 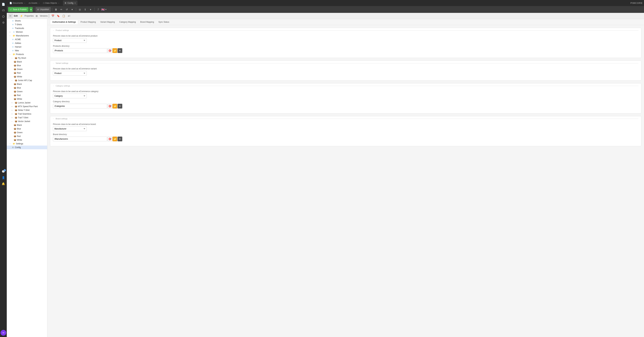 I want to click on product-dir-target-btn: 🎯, so click(x=110, y=51).